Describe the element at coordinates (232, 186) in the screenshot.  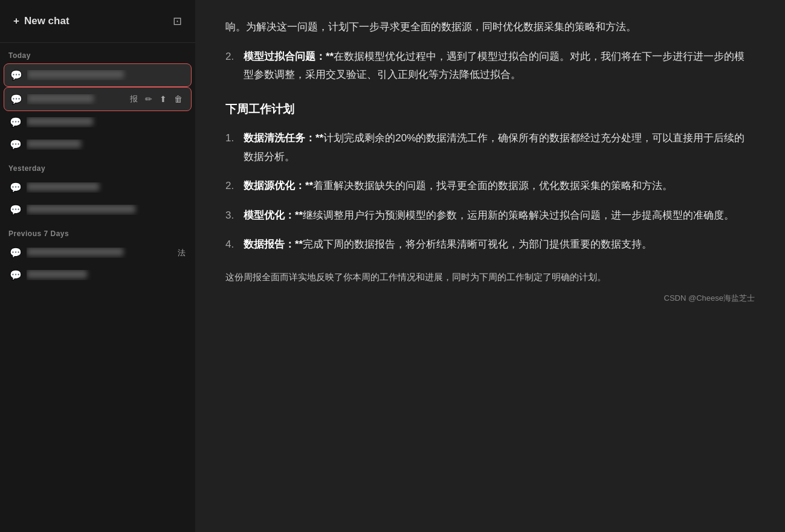
I see `next-week-num-2: 2.` at that location.